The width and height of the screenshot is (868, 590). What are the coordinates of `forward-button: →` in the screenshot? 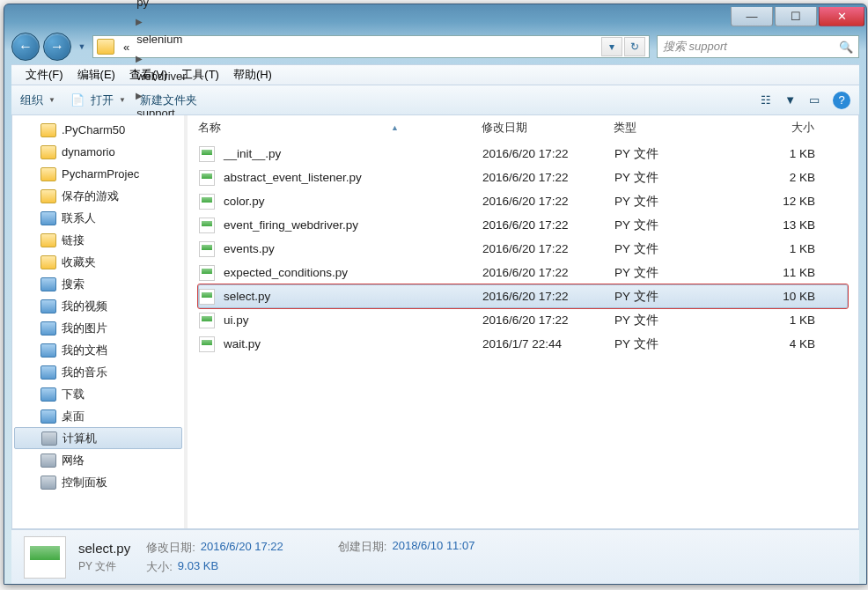 It's located at (57, 47).